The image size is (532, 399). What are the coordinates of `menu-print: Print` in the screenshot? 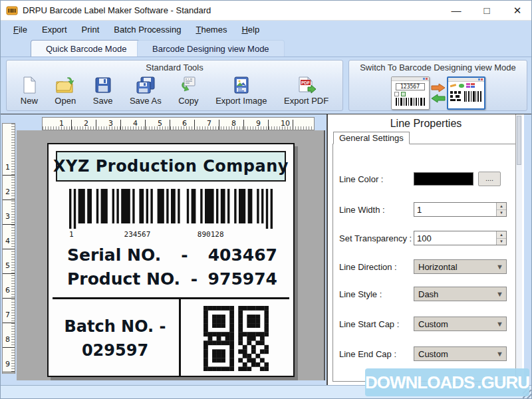 It's located at (90, 29).